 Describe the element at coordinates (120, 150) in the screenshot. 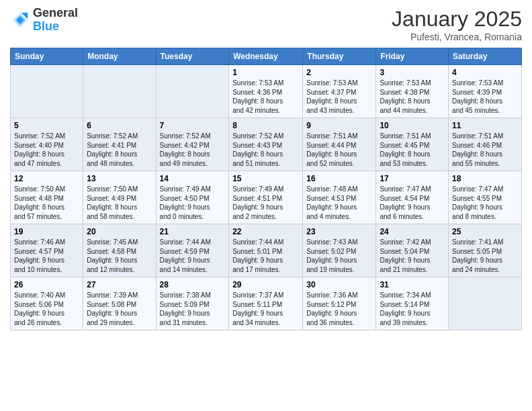

I see `day-info: Sunrise: 7:52 AM Sunset: 4:41 PM Dayligh…` at that location.